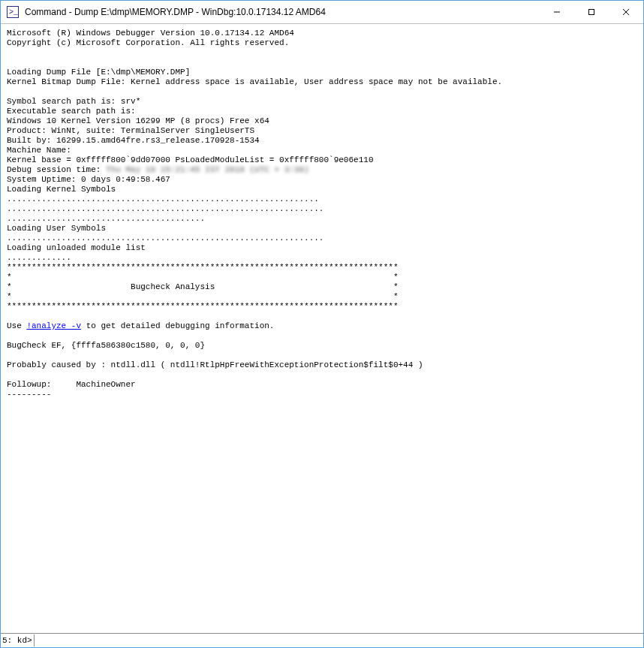 Image resolution: width=644 pixels, height=648 pixels. Describe the element at coordinates (557, 12) in the screenshot. I see `minimize-button` at that location.